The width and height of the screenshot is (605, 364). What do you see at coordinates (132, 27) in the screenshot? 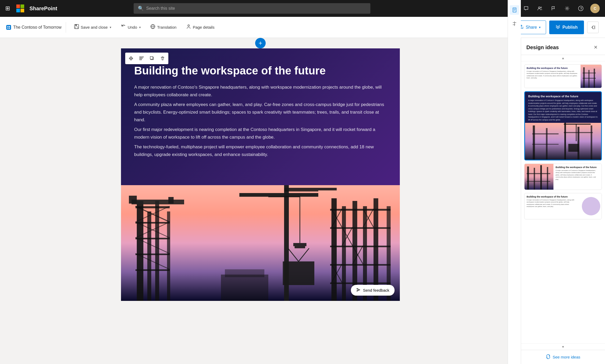
I see `undo-label: Undo` at bounding box center [132, 27].